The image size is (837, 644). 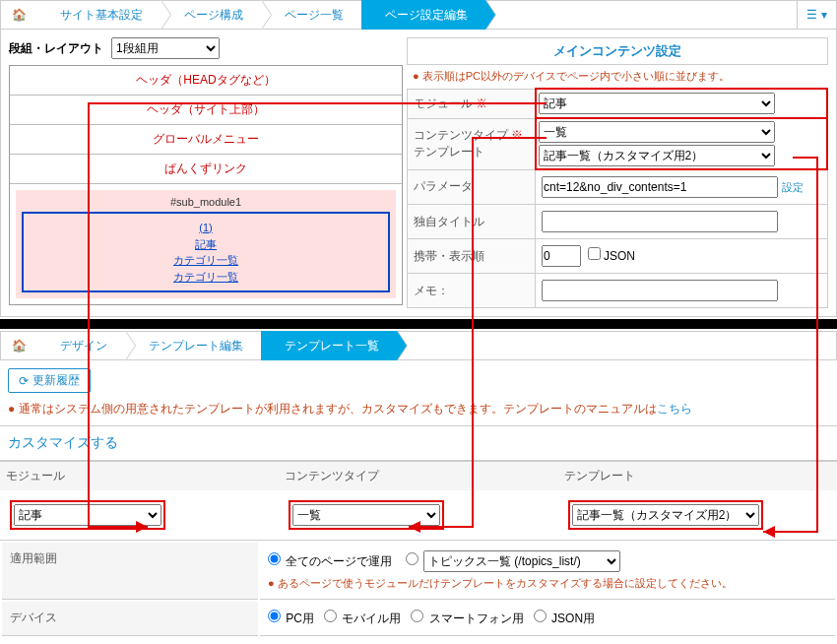 I want to click on preview-link: 記事, so click(x=206, y=244).